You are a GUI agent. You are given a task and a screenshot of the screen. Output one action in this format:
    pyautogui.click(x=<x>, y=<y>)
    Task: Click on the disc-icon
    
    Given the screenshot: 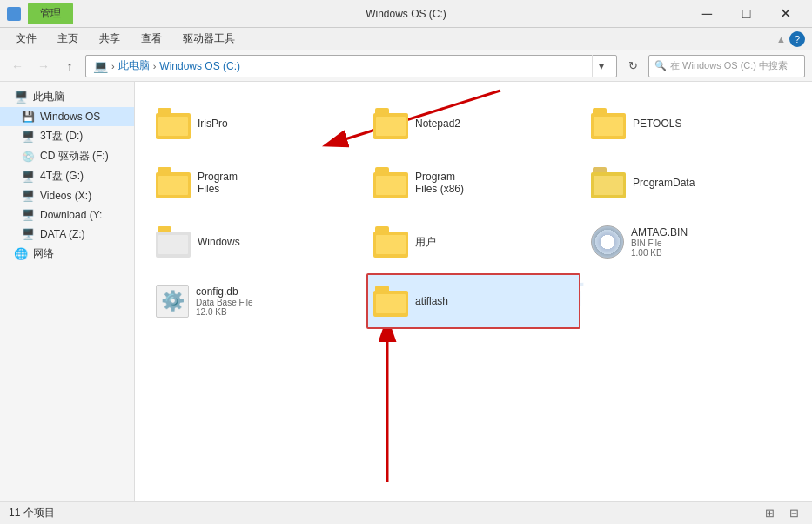 What is the action you would take?
    pyautogui.click(x=607, y=242)
    